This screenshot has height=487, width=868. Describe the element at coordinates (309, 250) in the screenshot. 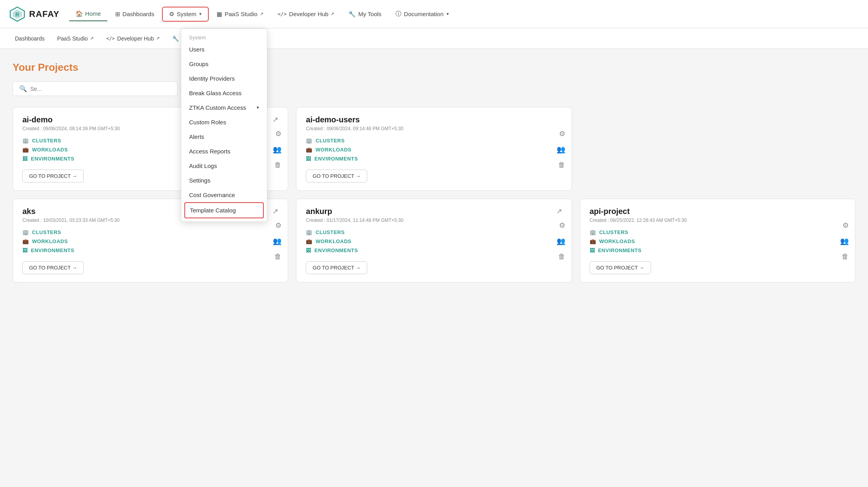

I see `environments-icon-ankurp: 🖼` at that location.